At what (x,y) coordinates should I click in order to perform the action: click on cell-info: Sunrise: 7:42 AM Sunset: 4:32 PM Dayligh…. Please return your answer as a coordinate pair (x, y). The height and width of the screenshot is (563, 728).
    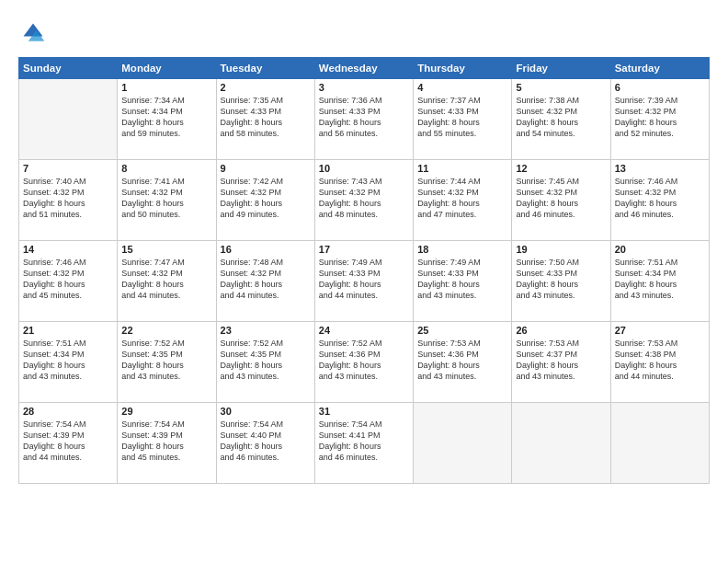
    Looking at the image, I should click on (266, 199).